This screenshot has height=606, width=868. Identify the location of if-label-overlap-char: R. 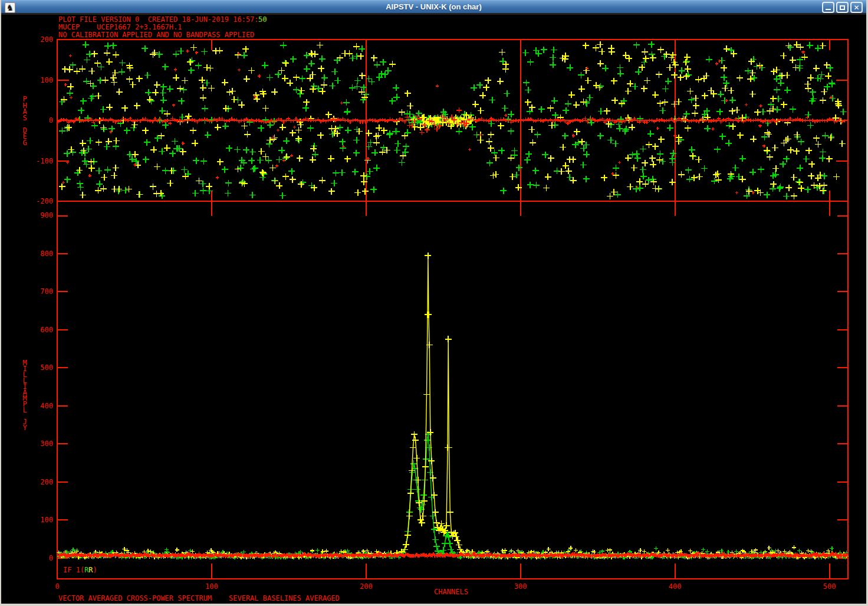
(91, 570).